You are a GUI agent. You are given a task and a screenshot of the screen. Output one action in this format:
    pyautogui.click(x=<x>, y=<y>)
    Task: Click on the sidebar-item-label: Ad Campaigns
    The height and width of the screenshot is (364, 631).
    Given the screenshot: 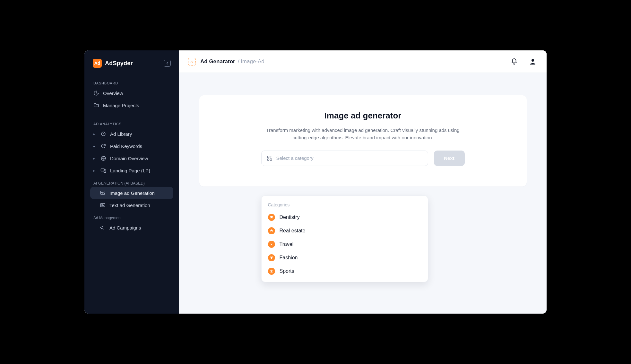 What is the action you would take?
    pyautogui.click(x=125, y=228)
    